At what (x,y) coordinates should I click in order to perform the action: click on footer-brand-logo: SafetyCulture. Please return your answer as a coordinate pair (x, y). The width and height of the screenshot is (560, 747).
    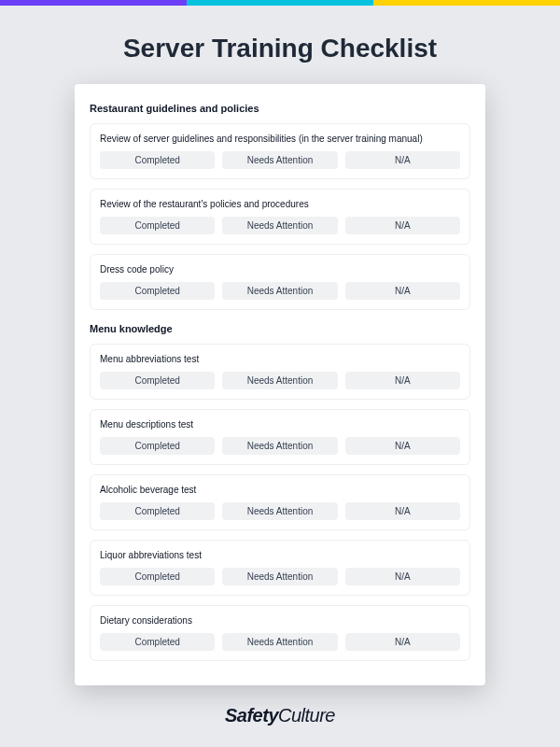
    Looking at the image, I should click on (280, 715).